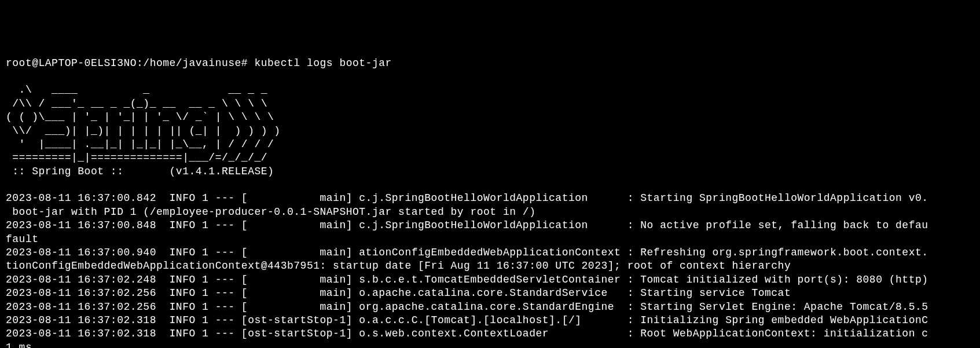  What do you see at coordinates (144, 131) in the screenshot?
I see `spring-banner-line: \\/ ___)| |_)| | | | | || (_| | ) ) ) )` at bounding box center [144, 131].